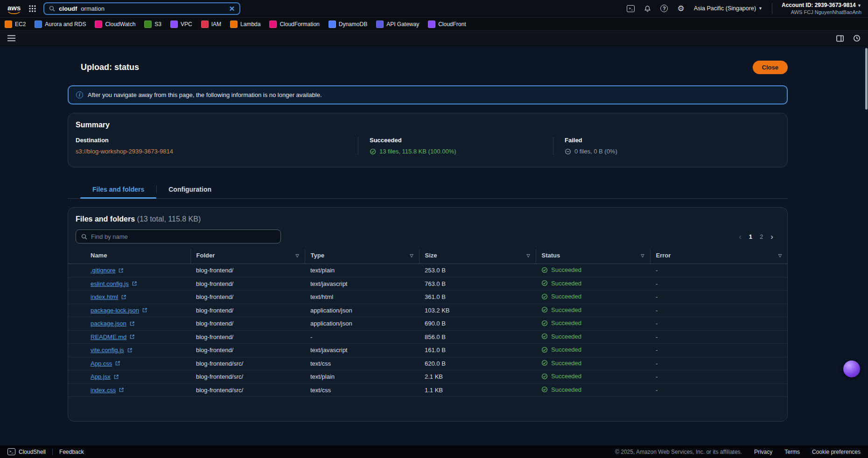 The height and width of the screenshot is (458, 868). What do you see at coordinates (114, 284) in the screenshot?
I see `file-link: eslint.config.js` at bounding box center [114, 284].